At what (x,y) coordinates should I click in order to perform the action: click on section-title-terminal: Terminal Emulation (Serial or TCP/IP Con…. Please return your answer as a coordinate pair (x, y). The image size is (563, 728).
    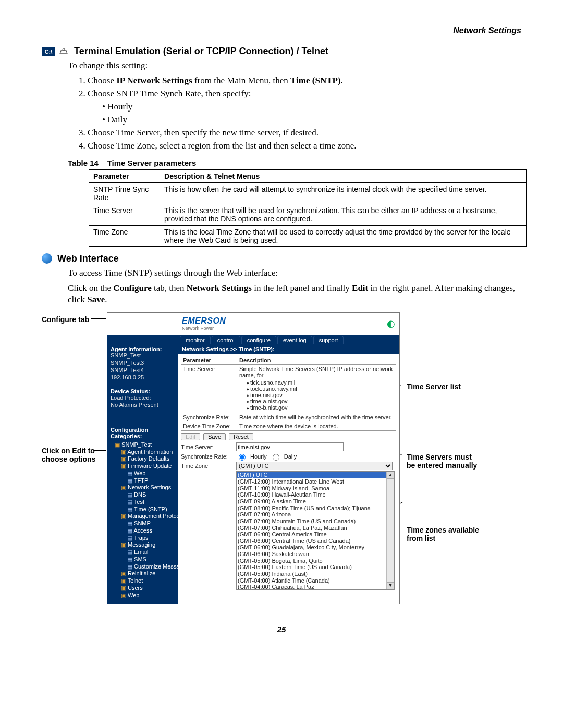
    Looking at the image, I should click on (201, 51).